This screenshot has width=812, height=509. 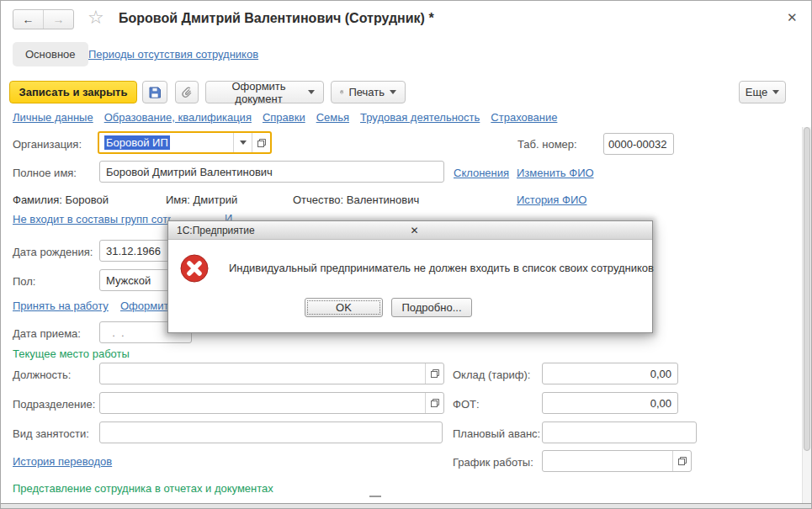 What do you see at coordinates (178, 118) in the screenshot?
I see `link-education: Образование, квалификация` at bounding box center [178, 118].